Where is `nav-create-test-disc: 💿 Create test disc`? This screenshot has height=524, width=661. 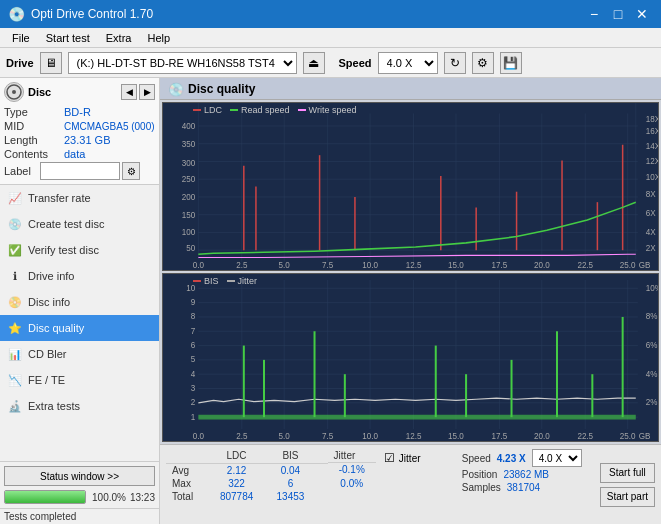 nav-create-test-disc: 💿 Create test disc is located at coordinates (80, 224).